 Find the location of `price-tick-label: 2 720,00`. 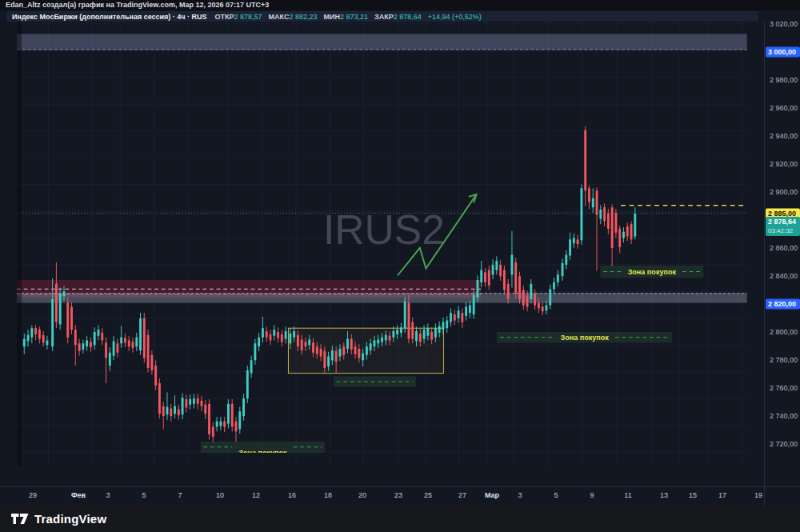

price-tick-label: 2 720,00 is located at coordinates (782, 444).